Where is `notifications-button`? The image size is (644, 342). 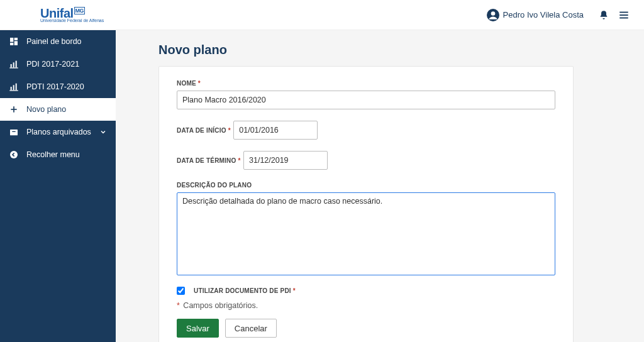
notifications-button is located at coordinates (604, 15).